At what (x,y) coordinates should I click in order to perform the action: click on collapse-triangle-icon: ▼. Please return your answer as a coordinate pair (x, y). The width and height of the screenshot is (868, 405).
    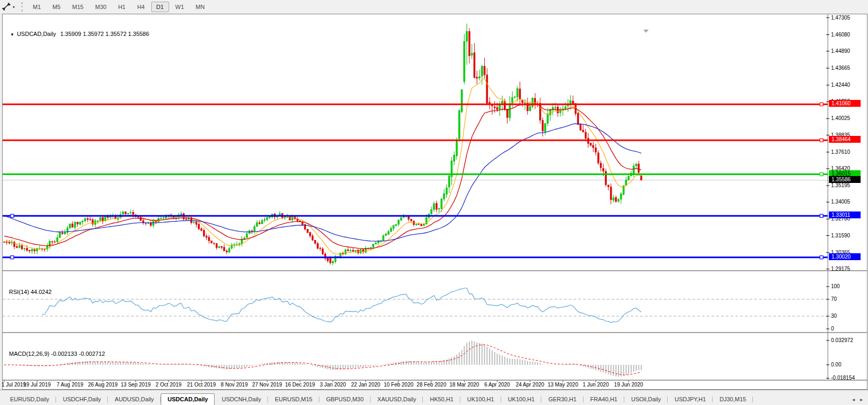
    Looking at the image, I should click on (12, 35).